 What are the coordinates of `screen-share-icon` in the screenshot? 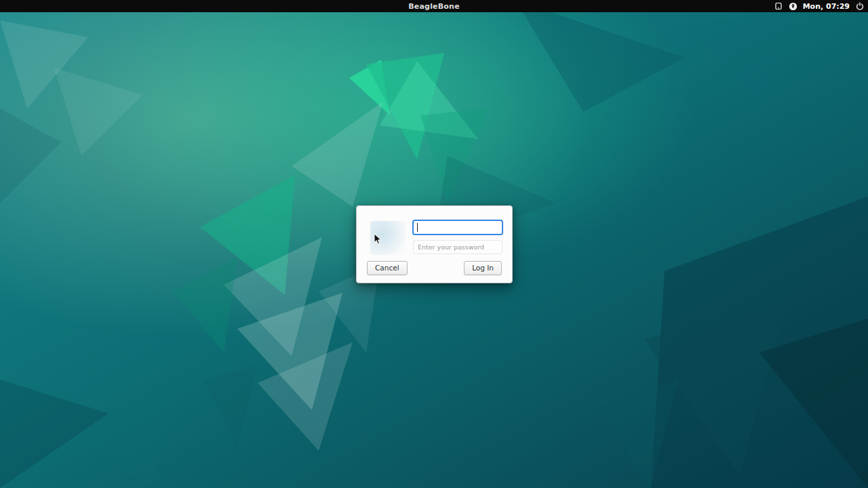 It's located at (778, 7).